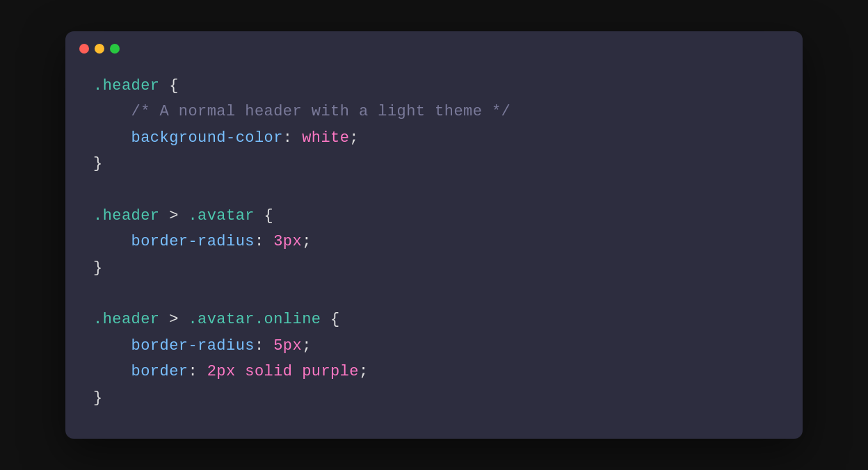 This screenshot has height=470, width=868. What do you see at coordinates (188, 138) in the screenshot?
I see `css-property: background-color` at bounding box center [188, 138].